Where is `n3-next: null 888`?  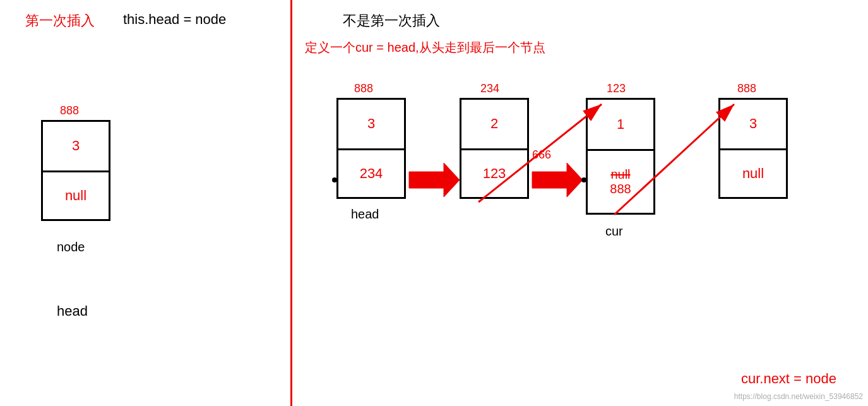
n3-next: null 888 is located at coordinates (621, 182).